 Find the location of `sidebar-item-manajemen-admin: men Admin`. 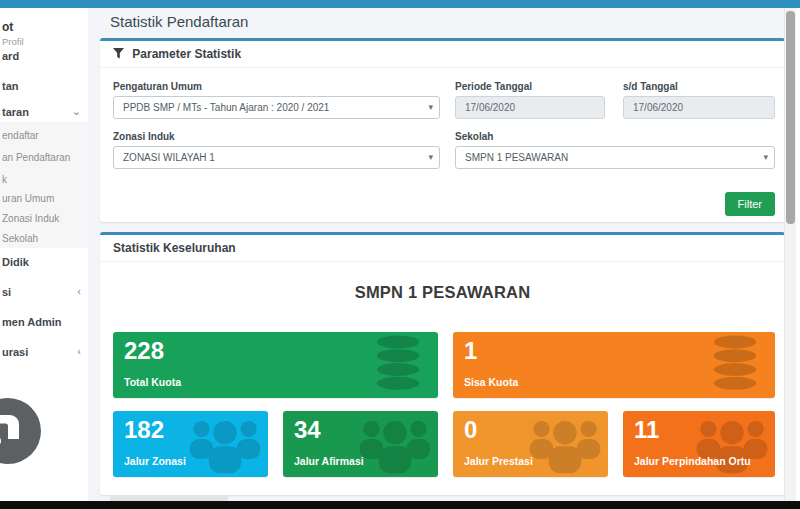

sidebar-item-manajemen-admin: men Admin is located at coordinates (44, 322).